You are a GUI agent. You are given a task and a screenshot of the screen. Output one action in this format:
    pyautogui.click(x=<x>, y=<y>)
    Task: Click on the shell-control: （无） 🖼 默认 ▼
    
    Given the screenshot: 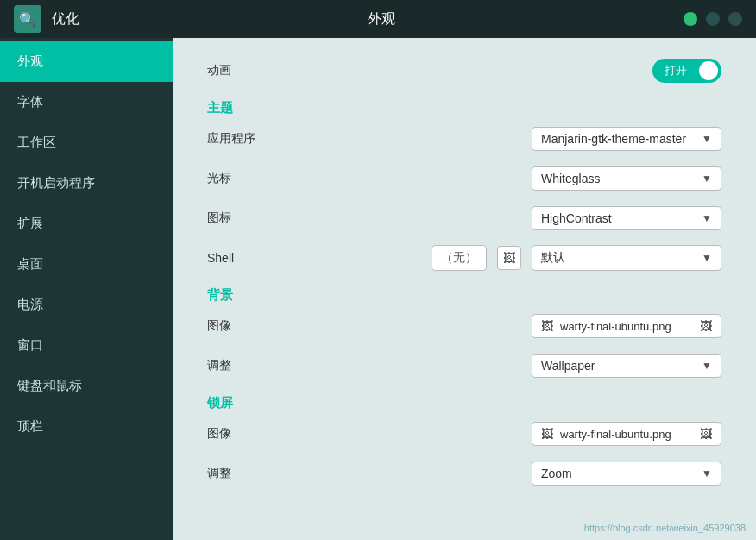 What is the action you would take?
    pyautogui.click(x=516, y=258)
    